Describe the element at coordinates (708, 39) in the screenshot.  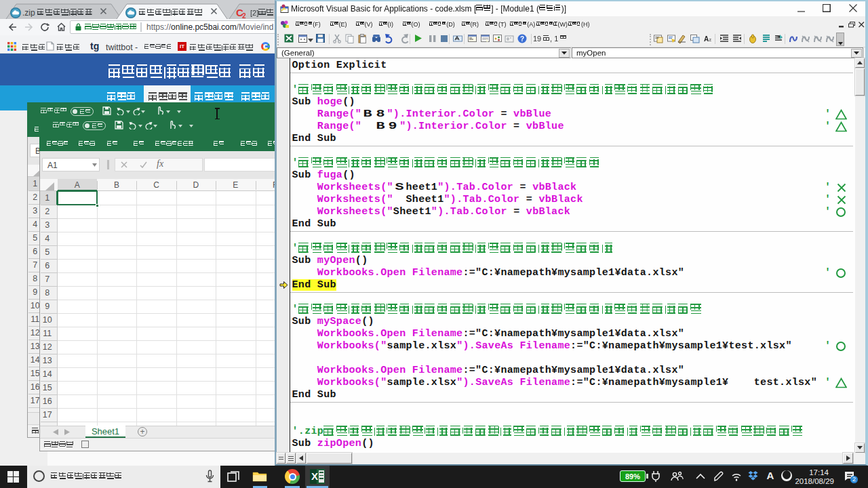
I see `svg-text: Az` at that location.